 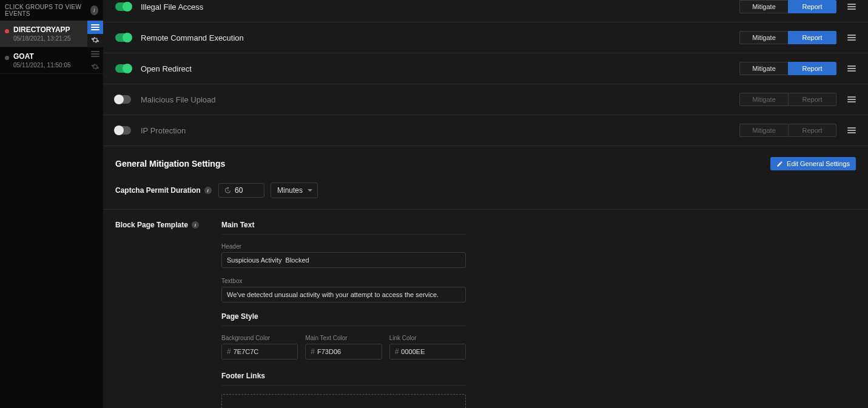 I want to click on group-name: GOAT, so click(x=55, y=56).